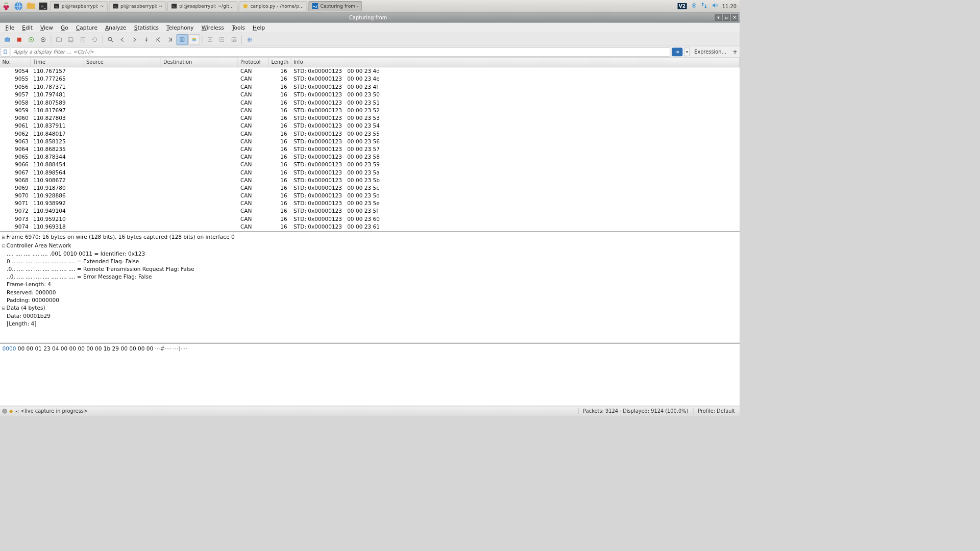 This screenshot has width=980, height=551. What do you see at coordinates (10, 28) in the screenshot?
I see `menu-file: File` at bounding box center [10, 28].